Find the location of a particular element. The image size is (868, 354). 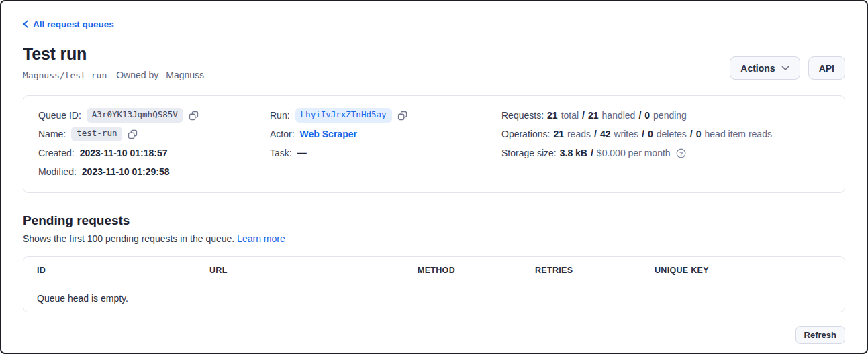

requests-row: Requests: 21 total / 21 handled / 0 pend… is located at coordinates (666, 115).